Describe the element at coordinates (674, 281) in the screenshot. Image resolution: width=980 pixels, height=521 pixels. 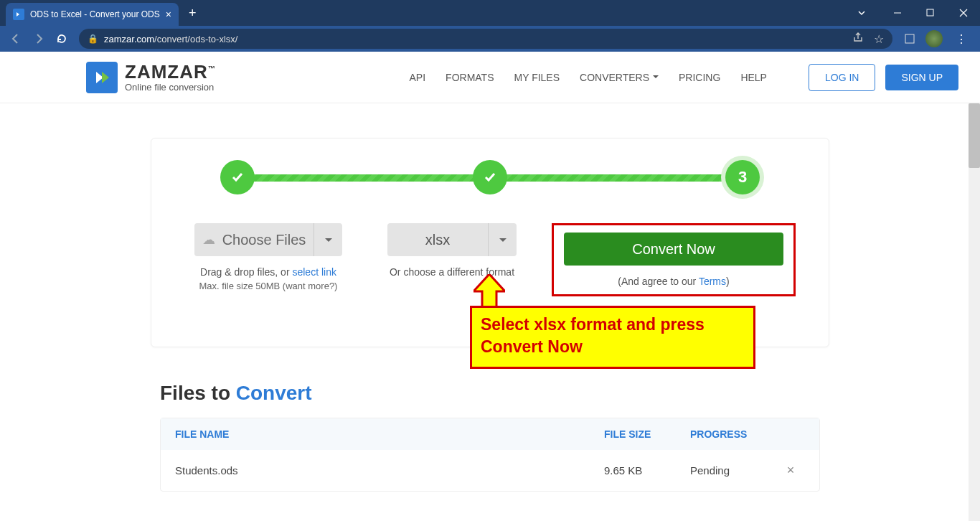
I see `terms-hint: (And agree to our Terms)` at that location.